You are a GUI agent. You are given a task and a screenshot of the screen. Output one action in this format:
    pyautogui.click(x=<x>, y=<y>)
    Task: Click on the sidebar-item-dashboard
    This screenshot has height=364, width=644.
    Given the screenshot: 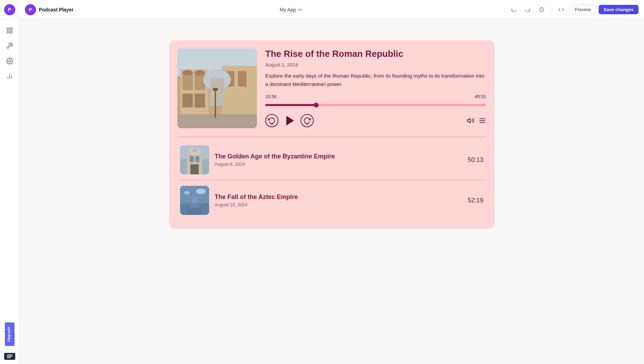 What is the action you would take?
    pyautogui.click(x=10, y=31)
    